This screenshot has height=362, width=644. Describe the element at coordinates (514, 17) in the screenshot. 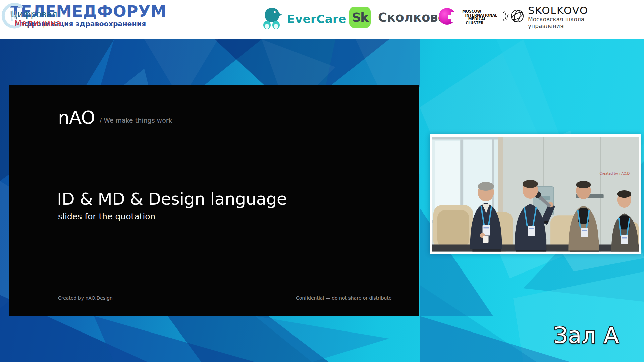

I see `skolkovo-globe-icon` at that location.